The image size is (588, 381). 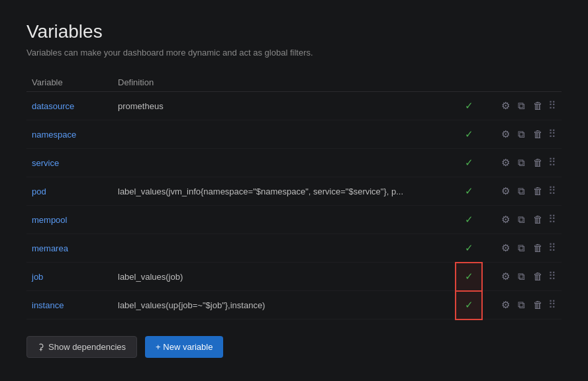 What do you see at coordinates (294, 135) in the screenshot?
I see `table-row: namespace✓ ⚙ ⧉ 🗑 ⠿` at bounding box center [294, 135].